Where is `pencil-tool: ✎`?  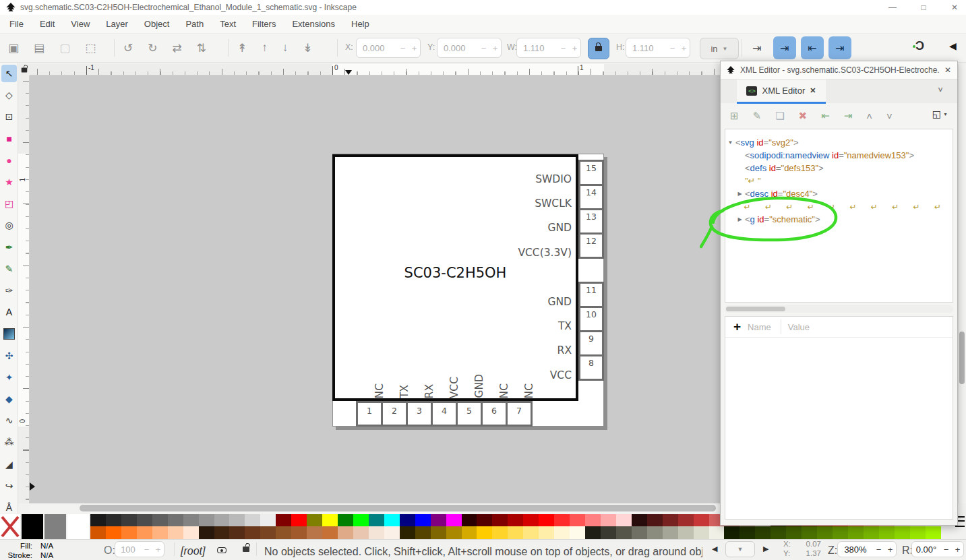 pencil-tool: ✎ is located at coordinates (9, 269).